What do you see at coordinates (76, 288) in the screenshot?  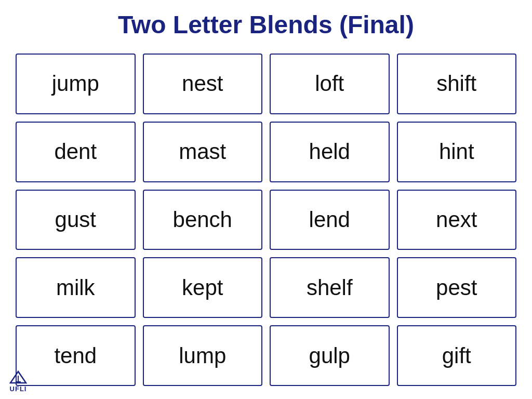 I see `word-card-milk: milk` at bounding box center [76, 288].